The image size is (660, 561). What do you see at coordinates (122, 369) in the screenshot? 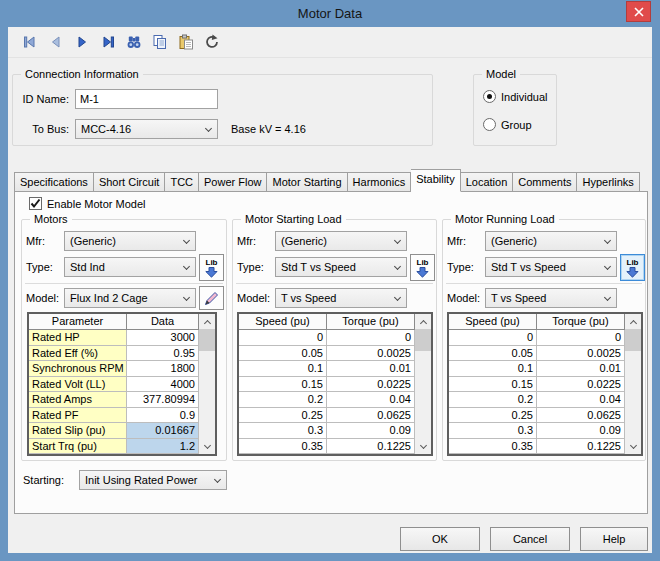
I see `table-row: Synchronous RPM1800` at bounding box center [122, 369].